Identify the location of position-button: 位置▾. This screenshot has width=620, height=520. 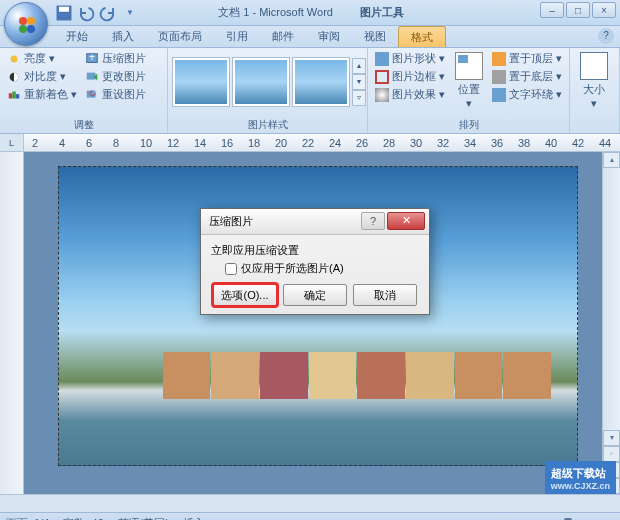
(468, 81).